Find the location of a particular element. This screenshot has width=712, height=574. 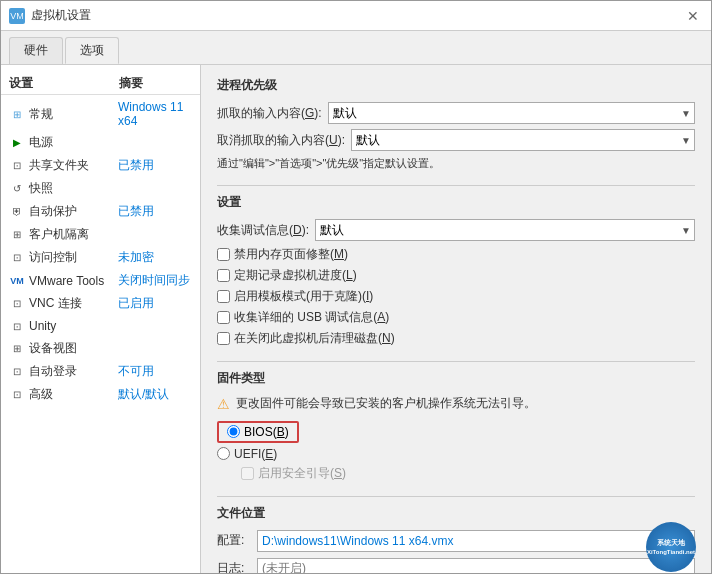

advanced-icon: ⊡ is located at coordinates (17, 395).